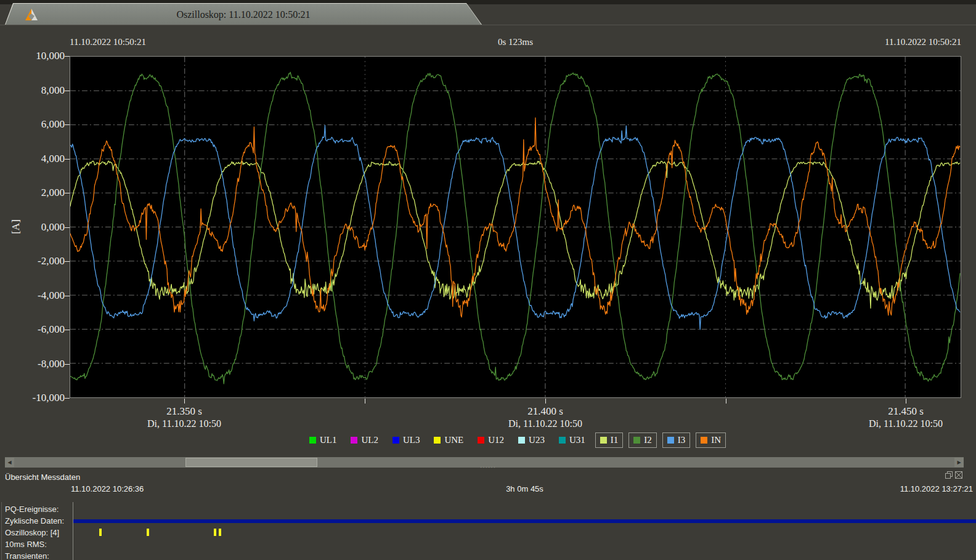 This screenshot has height=560, width=976. Describe the element at coordinates (32, 91) in the screenshot. I see `y-tick-label: 8,000` at that location.